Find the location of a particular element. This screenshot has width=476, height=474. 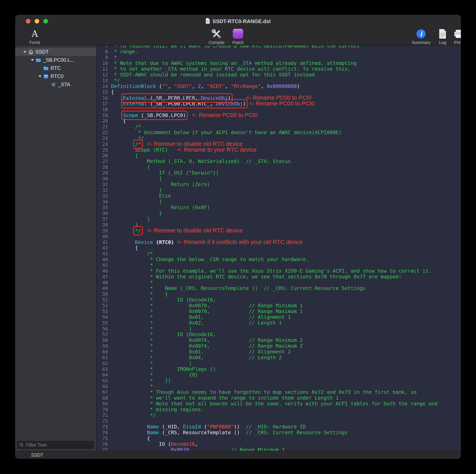

code-line: 67 * Though Asus seems to have forgotten… is located at coordinates (279, 392).